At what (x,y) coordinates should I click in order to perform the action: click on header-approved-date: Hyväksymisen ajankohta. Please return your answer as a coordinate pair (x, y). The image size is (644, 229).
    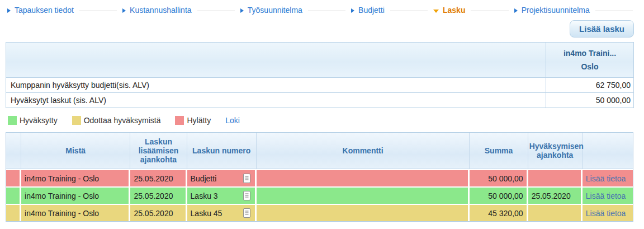
    Looking at the image, I should click on (556, 151).